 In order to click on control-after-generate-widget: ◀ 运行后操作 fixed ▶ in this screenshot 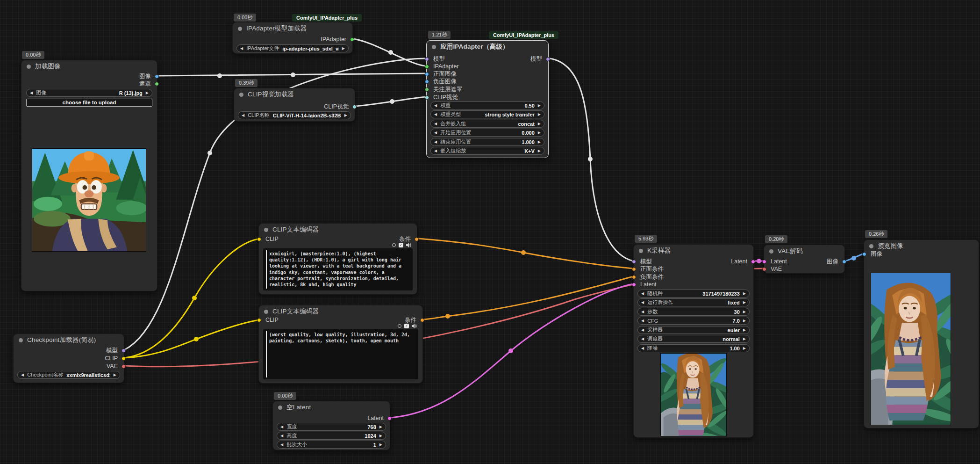, I will do `click(694, 302)`.